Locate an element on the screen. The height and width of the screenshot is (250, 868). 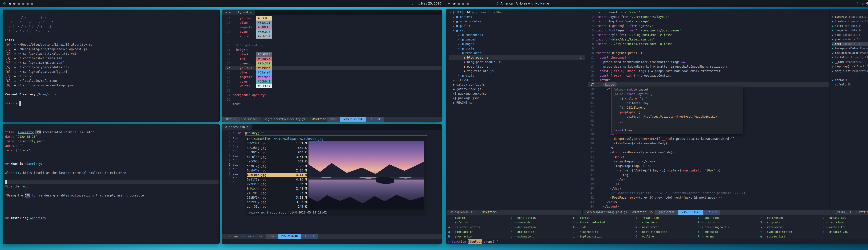
vista-symbol: ƒ BlogPost Function:10 is located at coordinates (850, 17).